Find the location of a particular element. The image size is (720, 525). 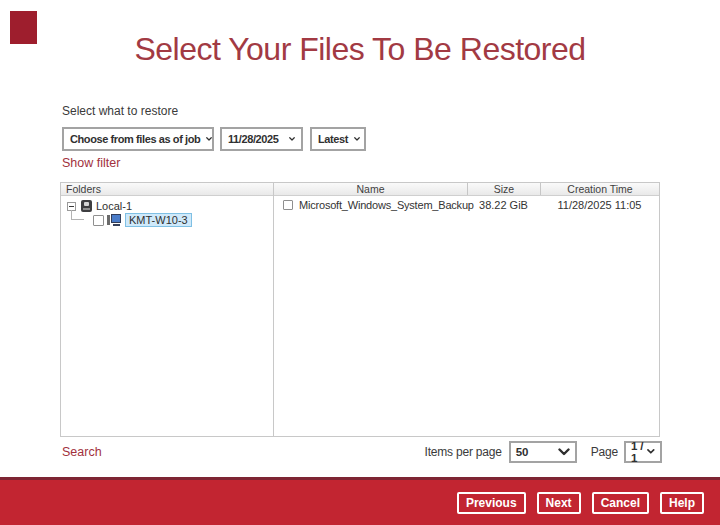

backup-date-dropdown: 11/28/2025 is located at coordinates (262, 139).